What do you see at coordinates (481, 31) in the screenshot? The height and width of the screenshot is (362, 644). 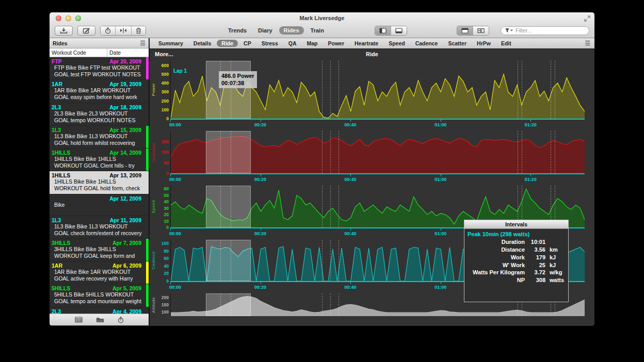 I see `toggle-tiled-view` at bounding box center [481, 31].